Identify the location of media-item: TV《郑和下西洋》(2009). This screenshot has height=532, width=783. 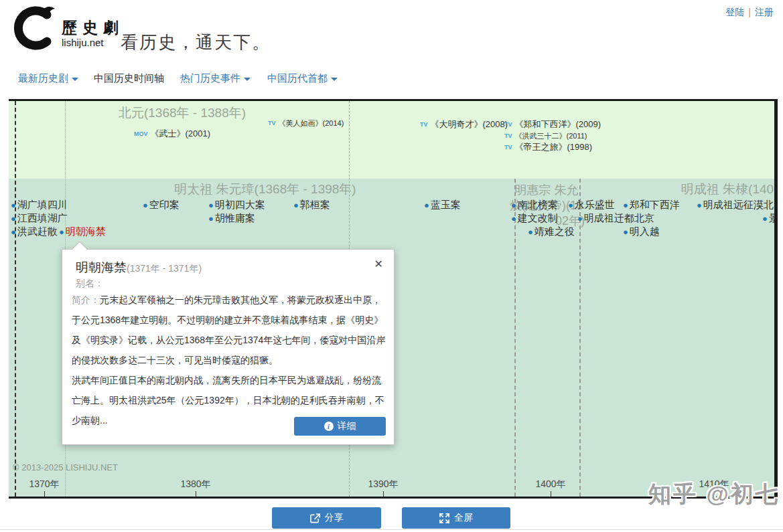
(553, 124).